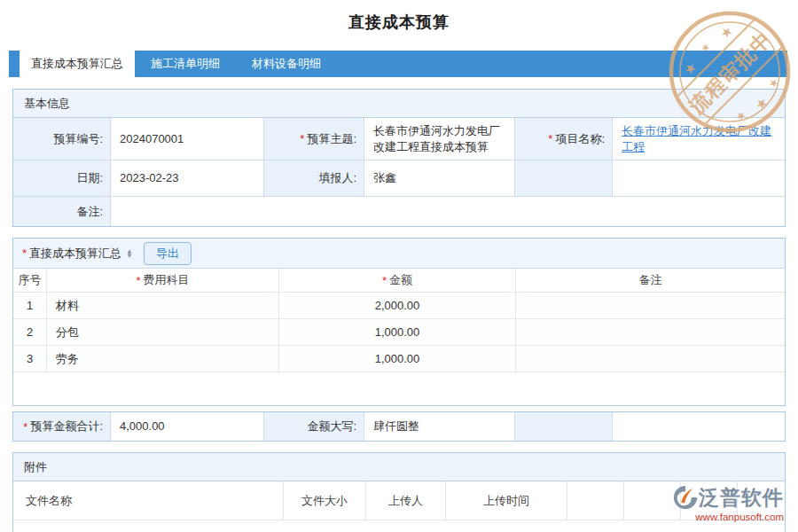  Describe the element at coordinates (651, 280) in the screenshot. I see `col-header-remark: 备注` at that location.